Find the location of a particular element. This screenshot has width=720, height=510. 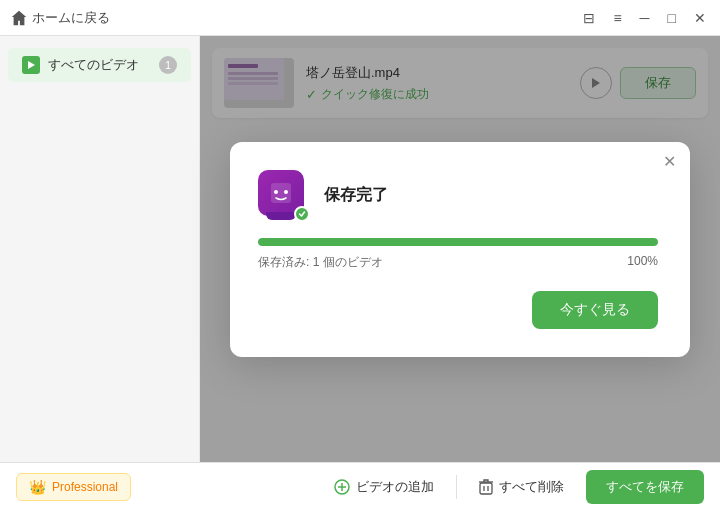

nav-label: ホームに戻る is located at coordinates (71, 18).